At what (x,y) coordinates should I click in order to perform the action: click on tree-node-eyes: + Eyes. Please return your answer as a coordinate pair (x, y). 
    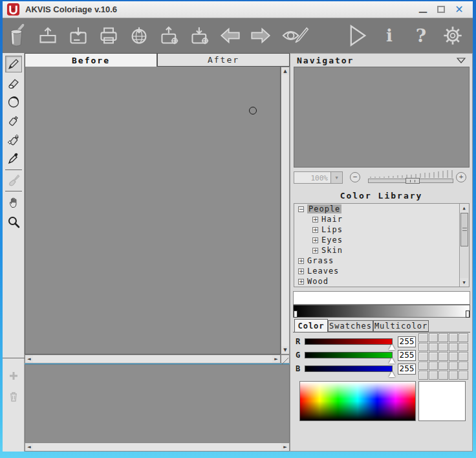
    Looking at the image, I should click on (382, 240).